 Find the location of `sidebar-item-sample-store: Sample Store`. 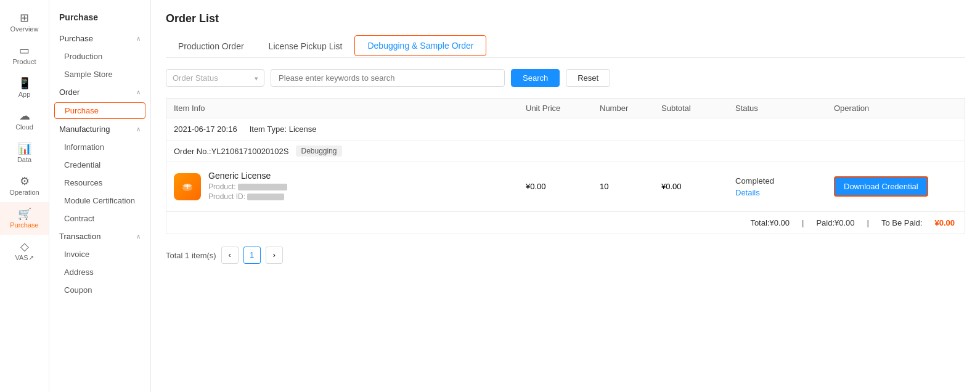

sidebar-item-sample-store: Sample Store is located at coordinates (100, 74).